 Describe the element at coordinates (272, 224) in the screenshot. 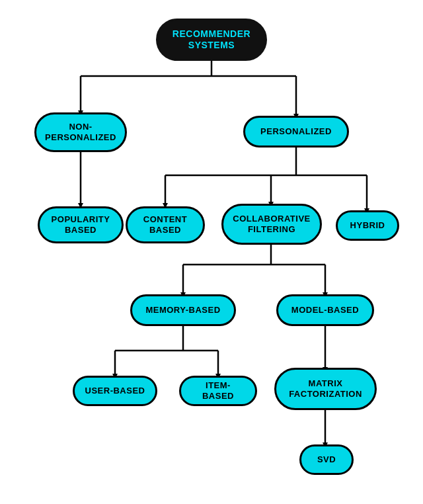

I see `node-collaborative-filtering: COLLABORATIVEFILTERING` at that location.